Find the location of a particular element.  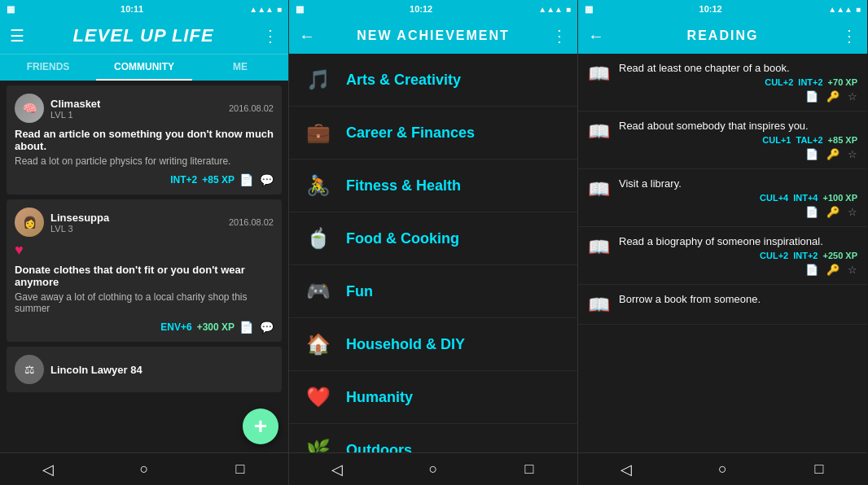

reading-stats-3: CUL+4 INT+4 +100 XP is located at coordinates (738, 198).